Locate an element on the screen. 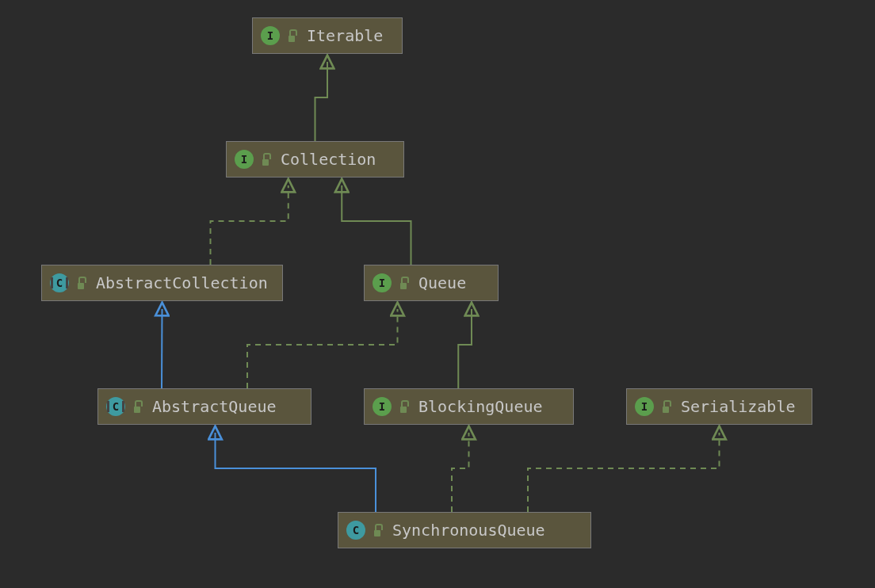 This screenshot has height=588, width=875. edge-synchronousQueue-to-serializable is located at coordinates (624, 472).